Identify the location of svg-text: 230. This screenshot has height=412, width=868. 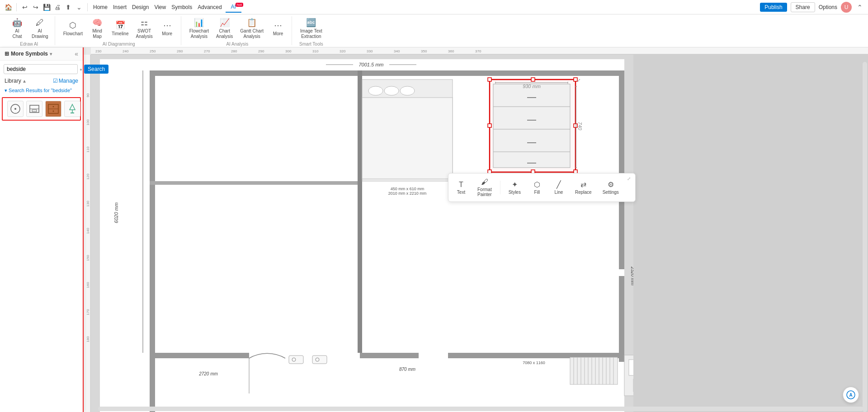
(99, 52).